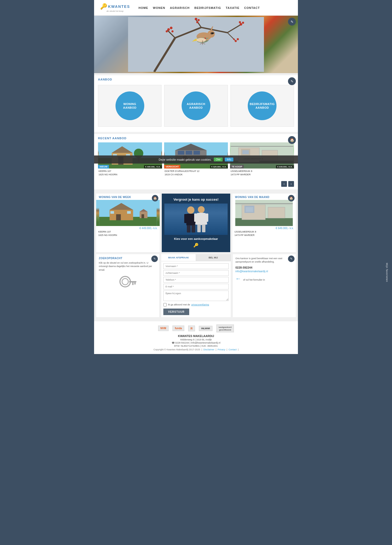  Describe the element at coordinates (292, 81) in the screenshot. I see `aanbod-edit-button: ✎` at that location.